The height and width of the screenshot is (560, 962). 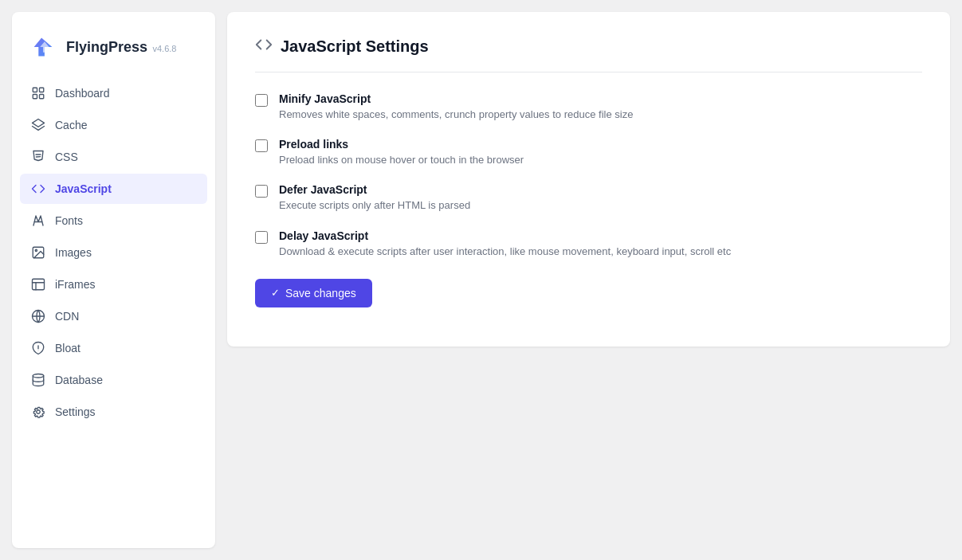 What do you see at coordinates (588, 54) in the screenshot?
I see `page-header: JavaScript Settings` at bounding box center [588, 54].